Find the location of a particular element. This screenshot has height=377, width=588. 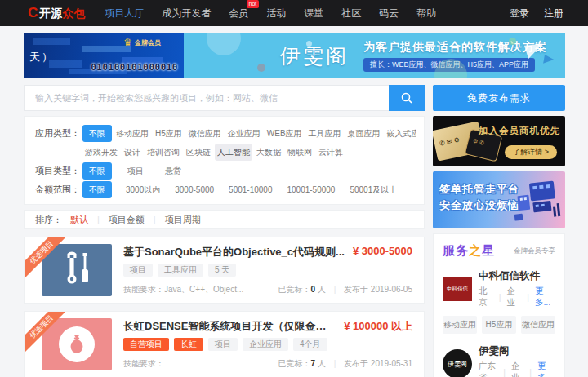

company-circle-avatar: 伊雯阁 is located at coordinates (457, 363).